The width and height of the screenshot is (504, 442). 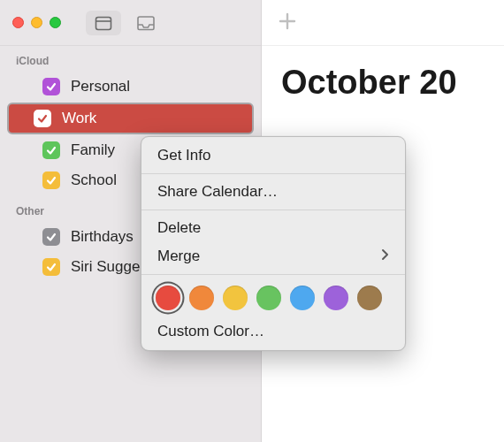 What do you see at coordinates (273, 332) in the screenshot?
I see `menu-custom-color: Custom Color…` at bounding box center [273, 332].